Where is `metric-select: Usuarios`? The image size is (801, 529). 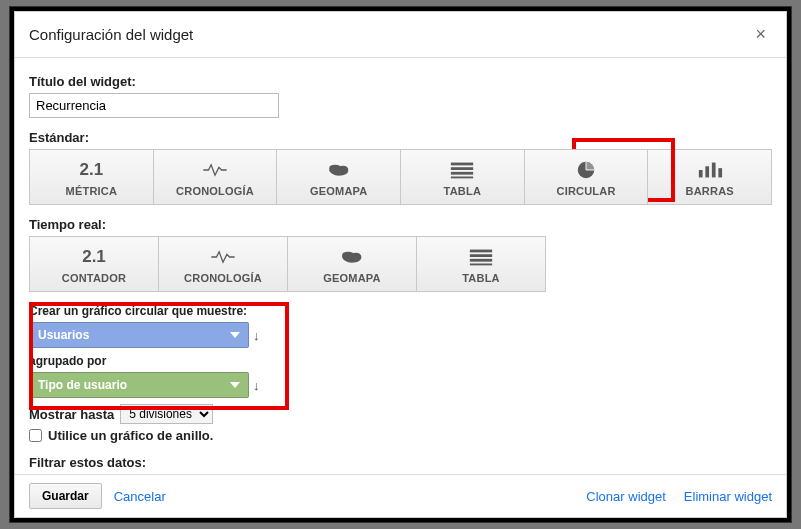
metric-select: Usuarios is located at coordinates (139, 335).